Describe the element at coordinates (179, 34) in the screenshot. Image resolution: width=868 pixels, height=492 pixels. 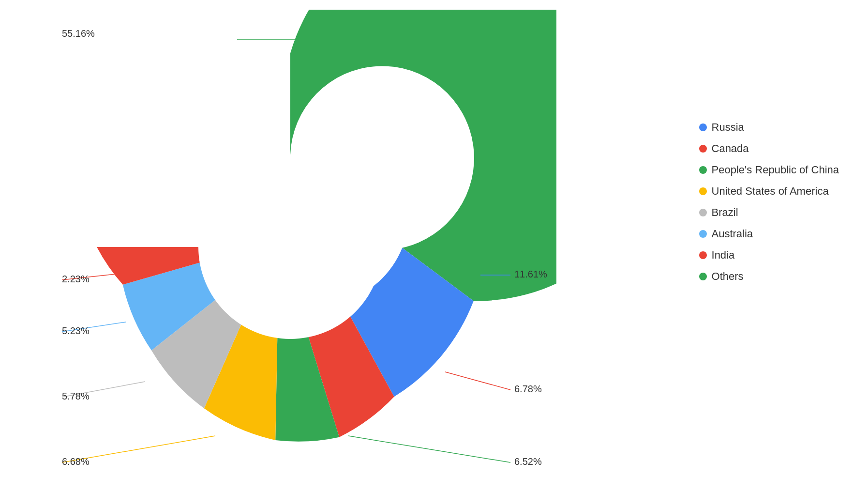
I see `annotation-china-top: 55.16%` at that location.